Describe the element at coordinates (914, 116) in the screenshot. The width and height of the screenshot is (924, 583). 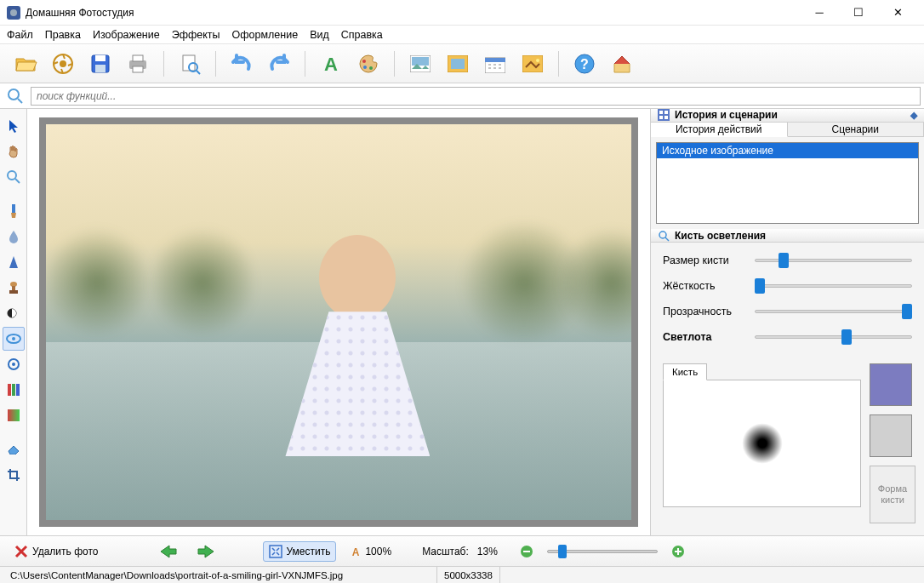
I see `collapse-icon: ◆` at that location.